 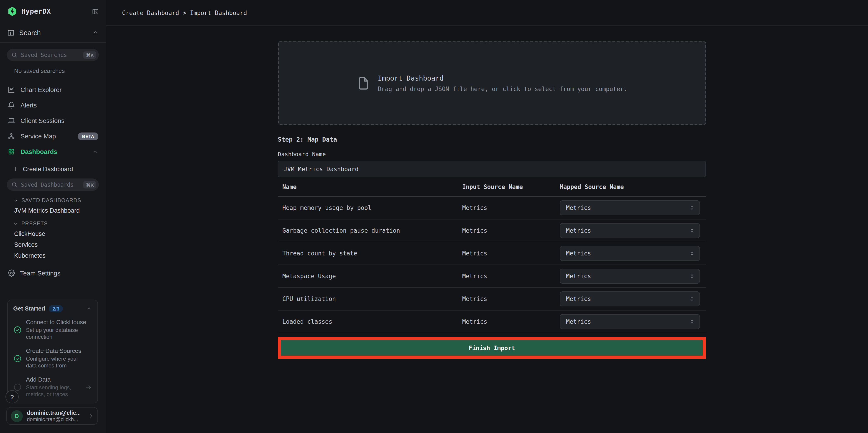 I want to click on saved-dashboards-header-label: SAVED DASHBOARDS, so click(x=51, y=200).